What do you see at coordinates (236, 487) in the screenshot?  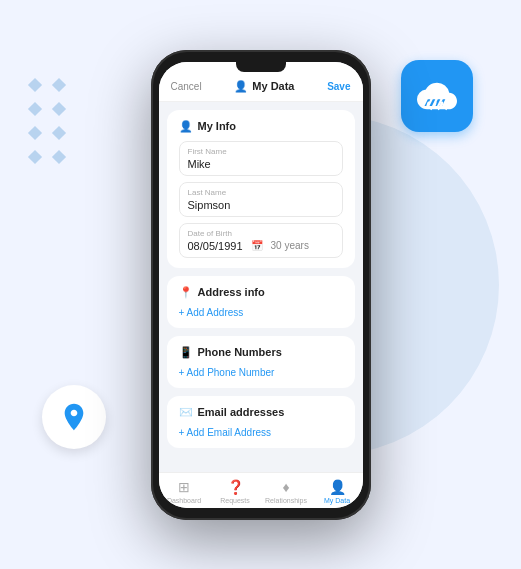 I see `requests-icon: ❓` at bounding box center [236, 487].